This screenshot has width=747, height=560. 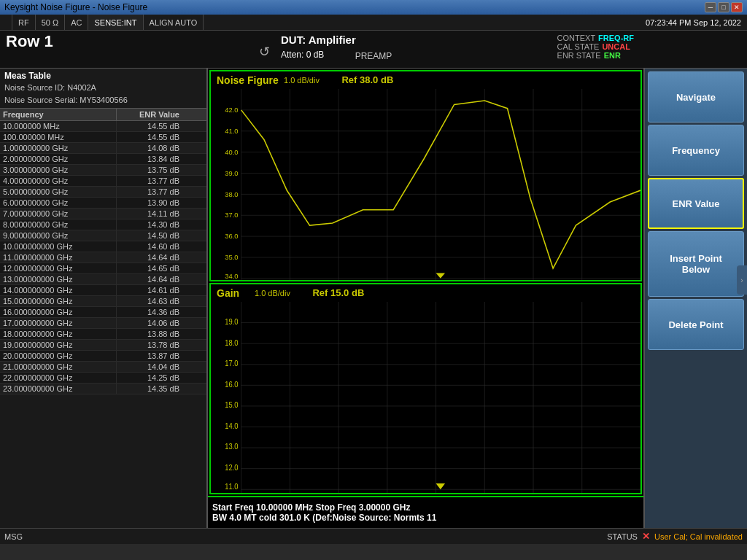 I want to click on table-row: 10.000000000 GHz14.60 dB, so click(x=104, y=246).